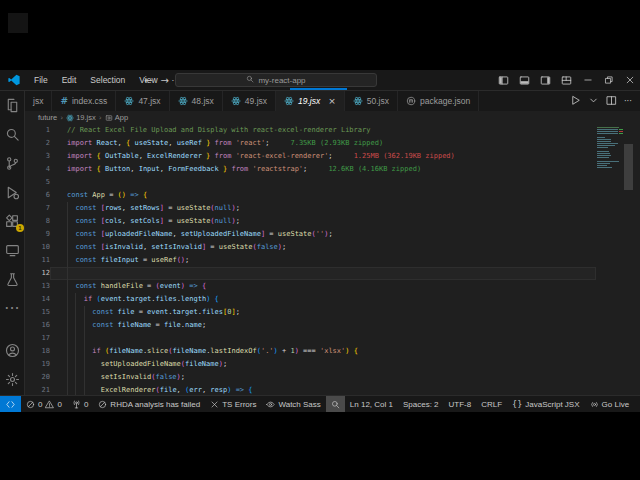 The image size is (640, 480). I want to click on status-remote-indicator, so click(10, 404).